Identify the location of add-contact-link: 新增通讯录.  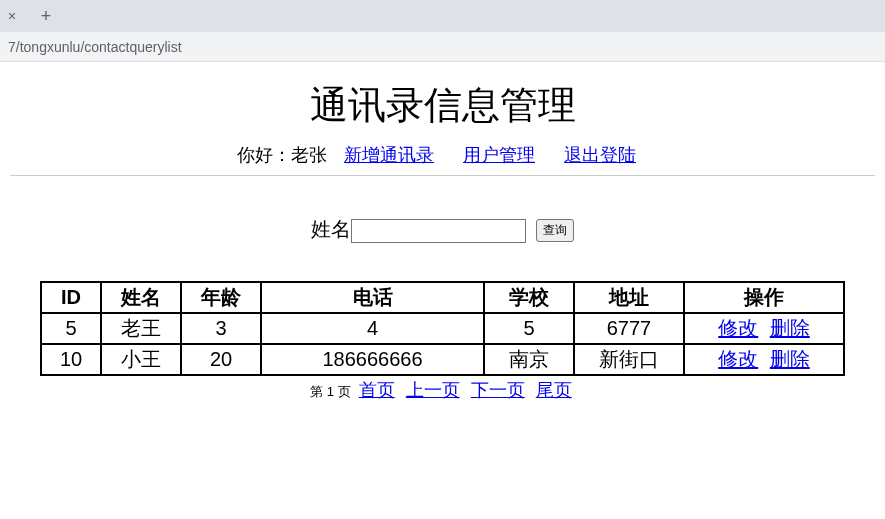
(389, 155).